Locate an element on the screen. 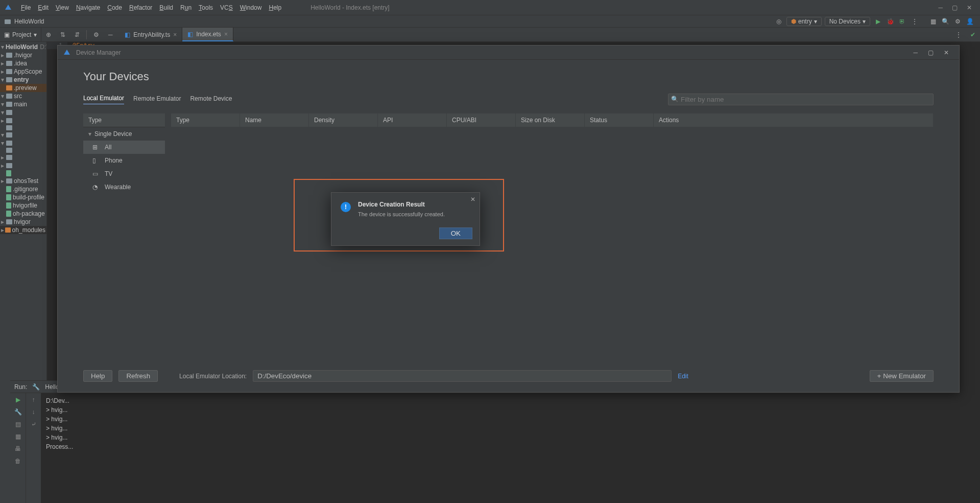 The width and height of the screenshot is (980, 503). tree-row: ▸.hvigor is located at coordinates (23, 55).